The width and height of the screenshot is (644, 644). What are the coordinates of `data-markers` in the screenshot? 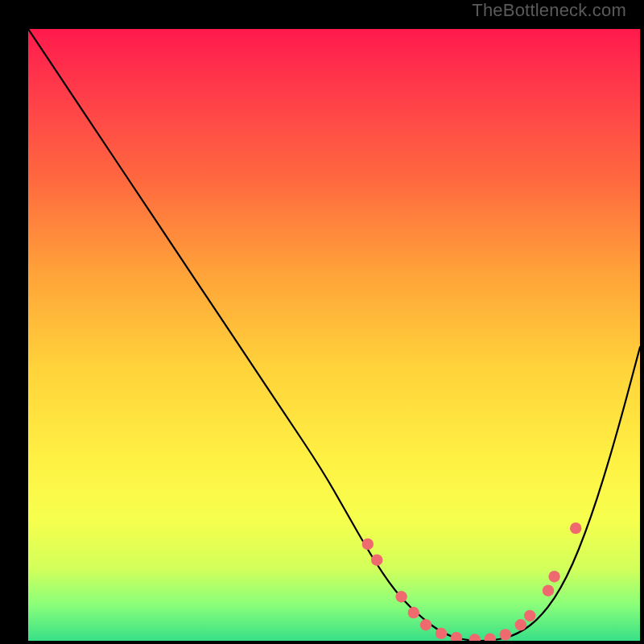 It's located at (472, 581).